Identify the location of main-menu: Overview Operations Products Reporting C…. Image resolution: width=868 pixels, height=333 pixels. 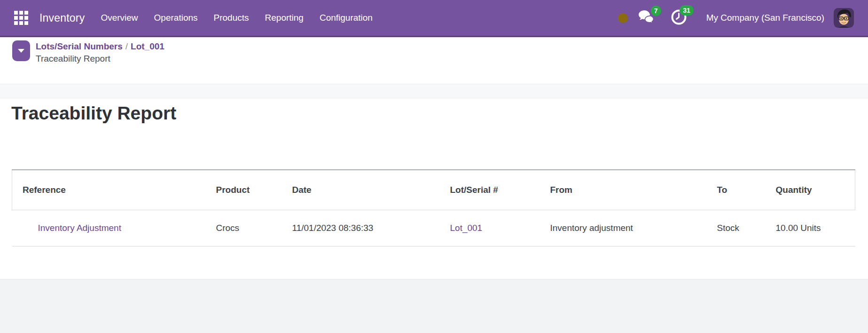
(237, 18).